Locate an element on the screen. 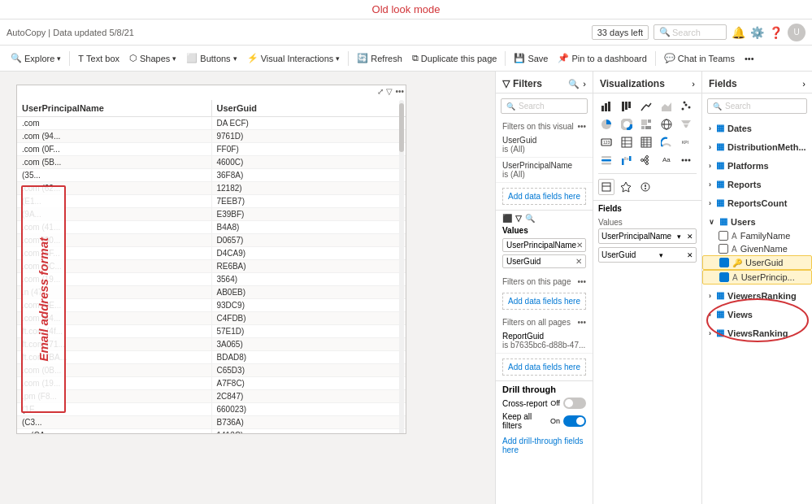 The height and width of the screenshot is (504, 812). filters-scroll: 🔍 Search Filters on this visual ••• User… is located at coordinates (545, 299).